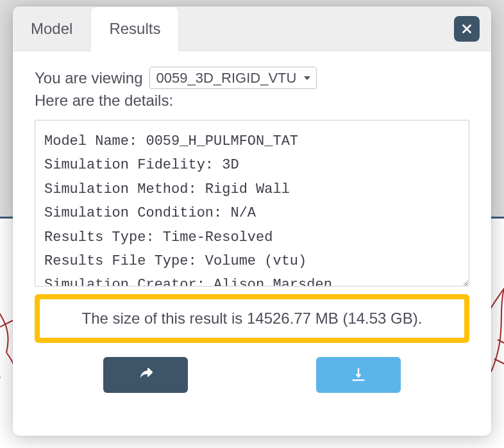 The height and width of the screenshot is (448, 504). Describe the element at coordinates (250, 165) in the screenshot. I see `result-detail-line: Simulation Fidelity: 3D` at that location.